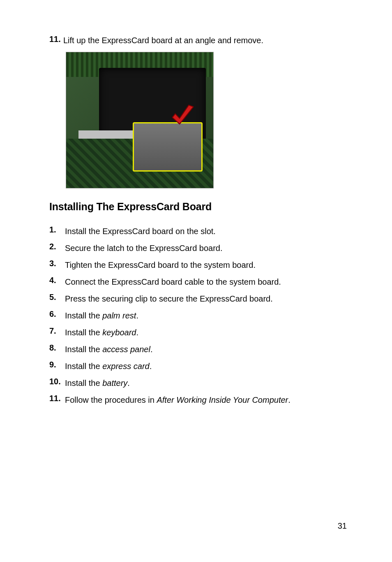 The image size is (392, 562). I want to click on step-number: 1., so click(57, 230).